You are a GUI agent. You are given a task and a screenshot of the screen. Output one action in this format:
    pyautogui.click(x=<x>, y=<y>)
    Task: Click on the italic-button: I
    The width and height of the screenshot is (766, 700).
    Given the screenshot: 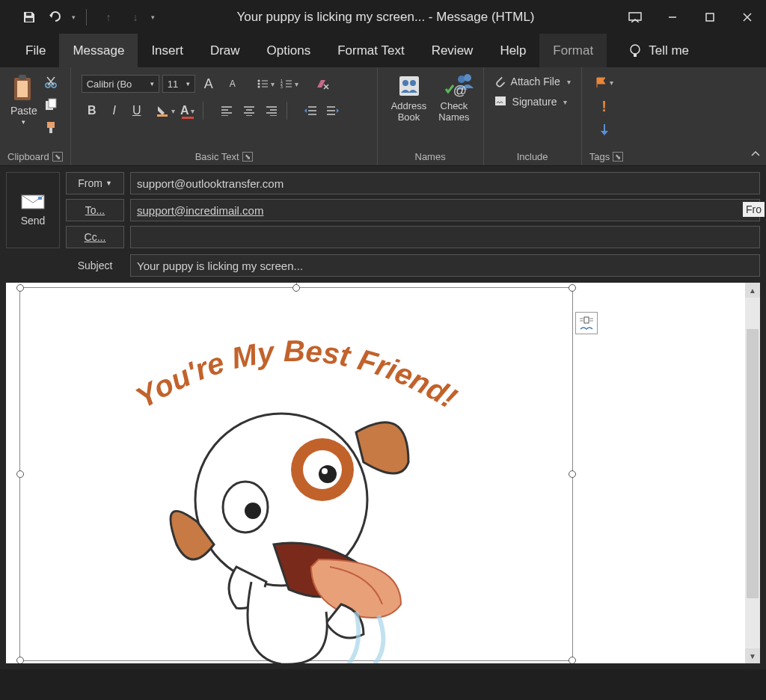 What is the action you would take?
    pyautogui.click(x=114, y=111)
    